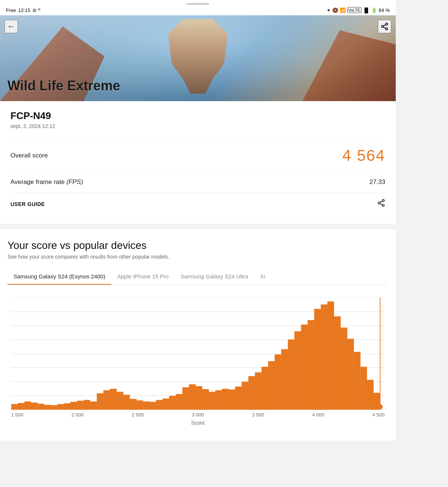 Image resolution: width=448 pixels, height=487 pixels. What do you see at coordinates (381, 204) in the screenshot?
I see `share-icon-card` at bounding box center [381, 204].